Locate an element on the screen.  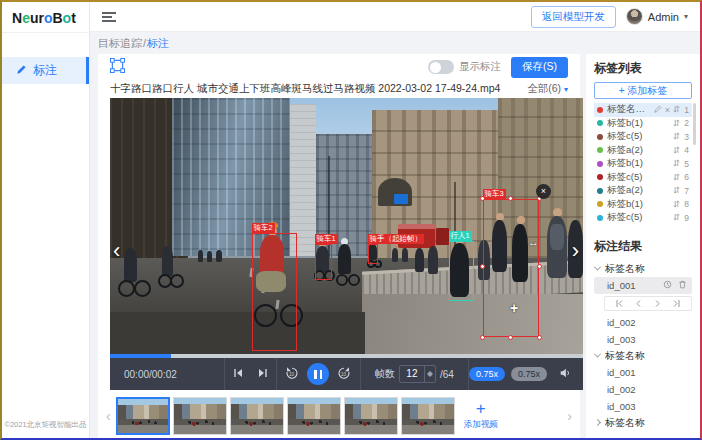
label-name: 标签b(1) is located at coordinates (638, 124).